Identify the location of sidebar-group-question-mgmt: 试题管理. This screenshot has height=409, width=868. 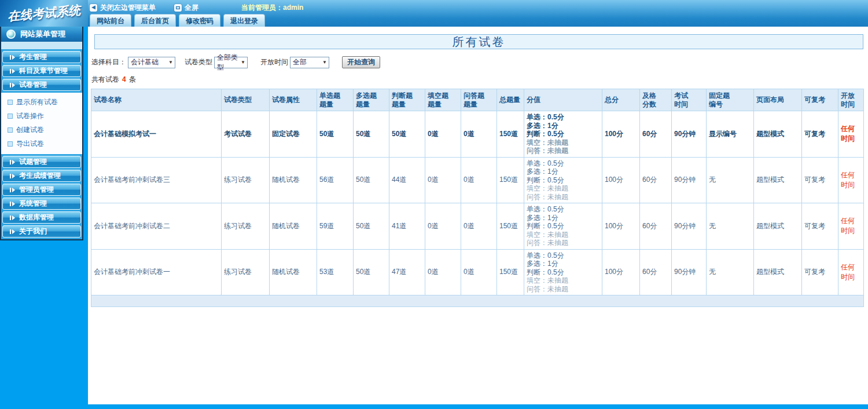
(42, 162).